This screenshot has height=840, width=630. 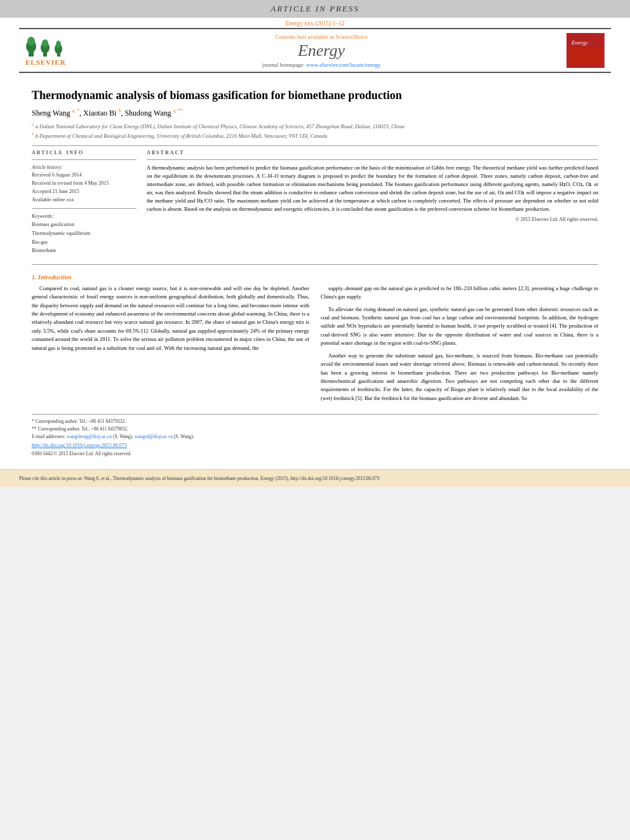 I want to click on article-history: Article history: Received 6 August 2014 …, so click(x=84, y=184).